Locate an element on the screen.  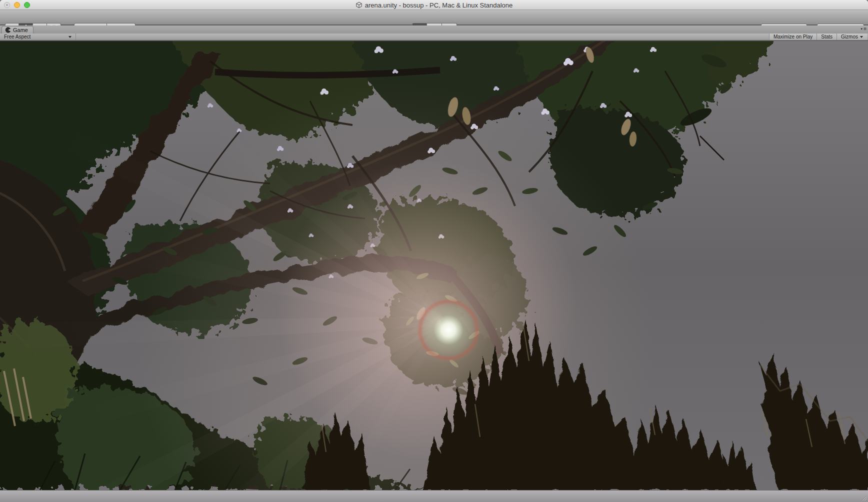
titlebar: arena.unity - bossup - PC, Mac & Linux S… is located at coordinates (434, 5).